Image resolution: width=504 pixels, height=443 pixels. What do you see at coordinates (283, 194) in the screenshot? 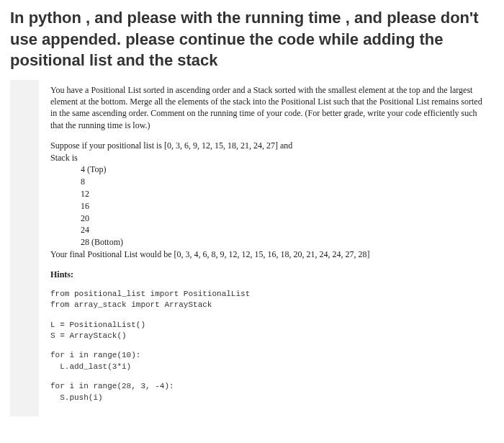
I see `stack-row: 12` at bounding box center [283, 194].